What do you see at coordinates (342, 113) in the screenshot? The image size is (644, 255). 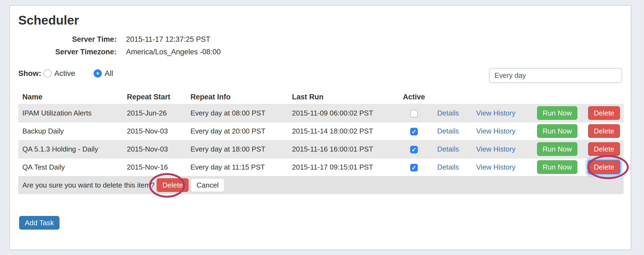 I see `last-run: 2015-11-09 06:00:02 PST` at bounding box center [342, 113].